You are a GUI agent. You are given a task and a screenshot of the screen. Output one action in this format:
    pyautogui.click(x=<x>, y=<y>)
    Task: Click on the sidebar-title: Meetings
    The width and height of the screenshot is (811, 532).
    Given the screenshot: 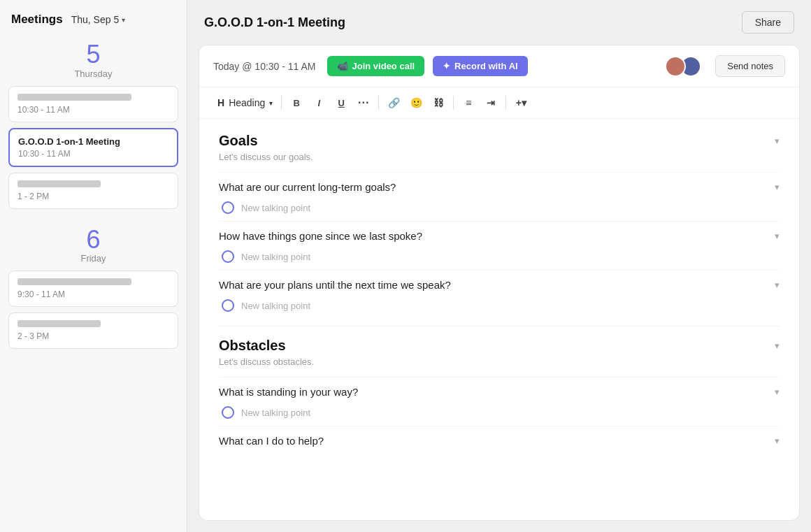 What is the action you would take?
    pyautogui.click(x=37, y=20)
    